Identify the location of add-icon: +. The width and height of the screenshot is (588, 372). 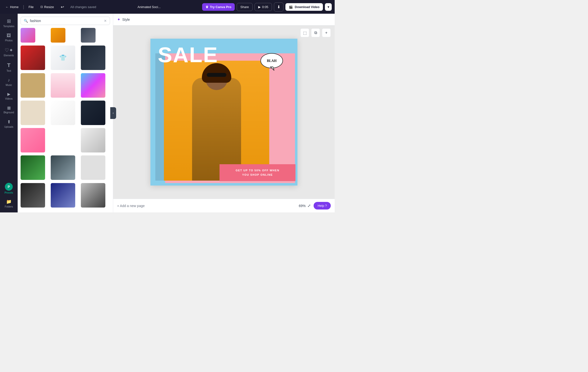
(326, 33).